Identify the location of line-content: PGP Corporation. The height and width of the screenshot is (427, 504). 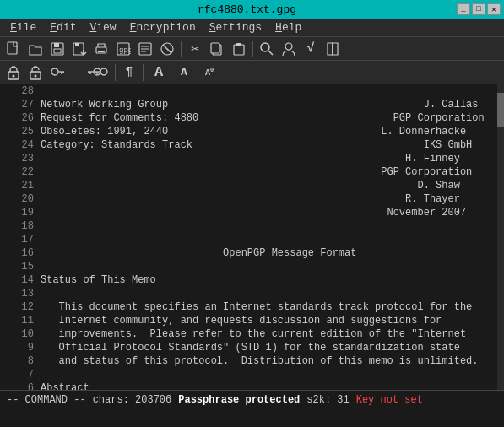
(257, 172).